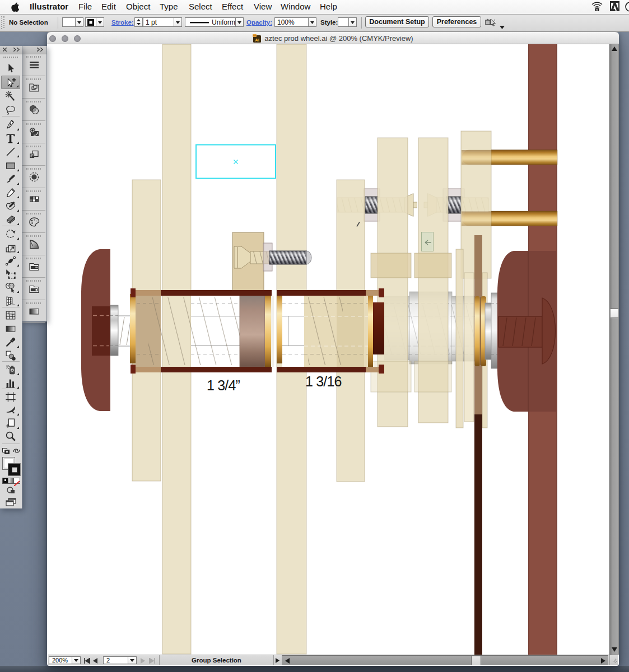 This screenshot has width=629, height=672. Describe the element at coordinates (11, 410) in the screenshot. I see `slice-tool` at that location.